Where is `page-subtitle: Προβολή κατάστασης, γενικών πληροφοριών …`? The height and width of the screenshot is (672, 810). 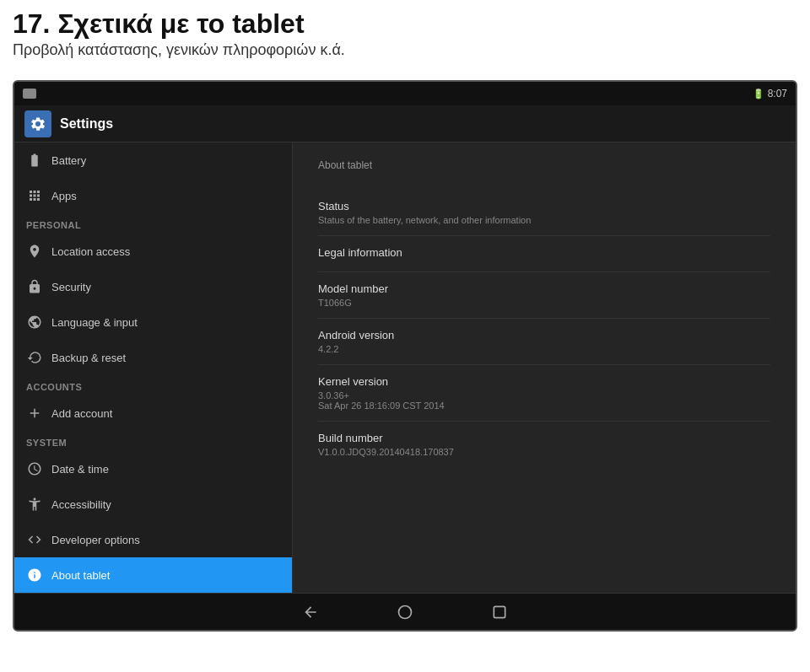 page-subtitle: Προβολή κατάστασης, γενικών πληροφοριών … is located at coordinates (405, 51).